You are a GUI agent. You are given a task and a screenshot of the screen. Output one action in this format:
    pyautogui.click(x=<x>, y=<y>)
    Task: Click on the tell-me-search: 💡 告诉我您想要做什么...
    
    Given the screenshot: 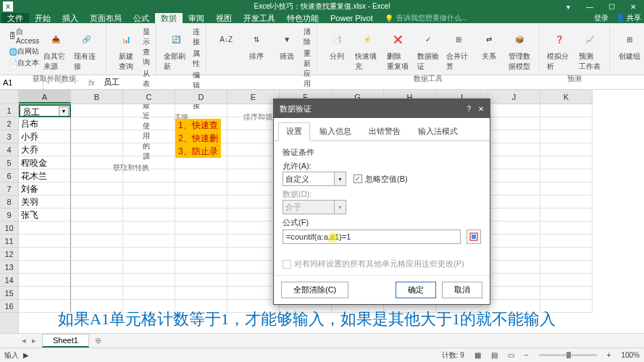 What is the action you would take?
    pyautogui.click(x=426, y=18)
    